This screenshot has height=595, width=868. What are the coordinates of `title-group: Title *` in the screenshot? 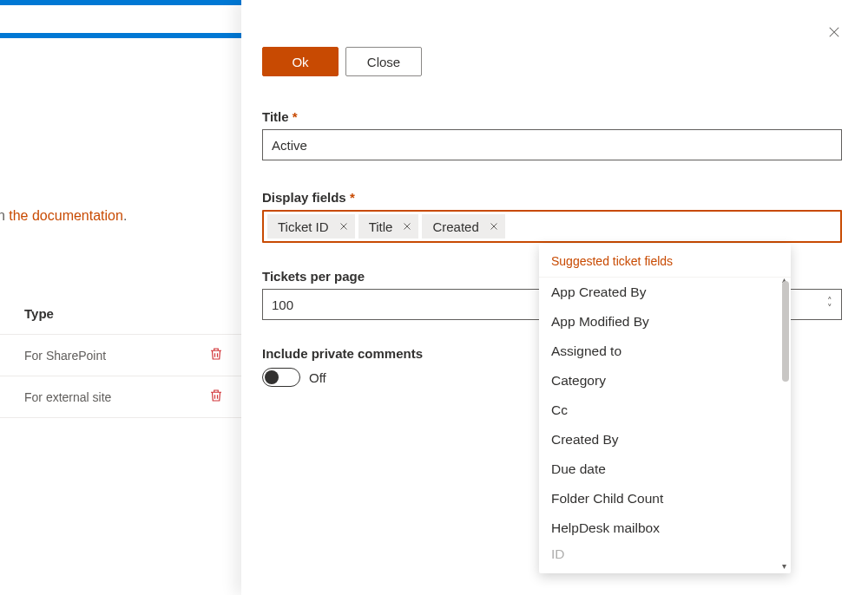 It's located at (552, 135).